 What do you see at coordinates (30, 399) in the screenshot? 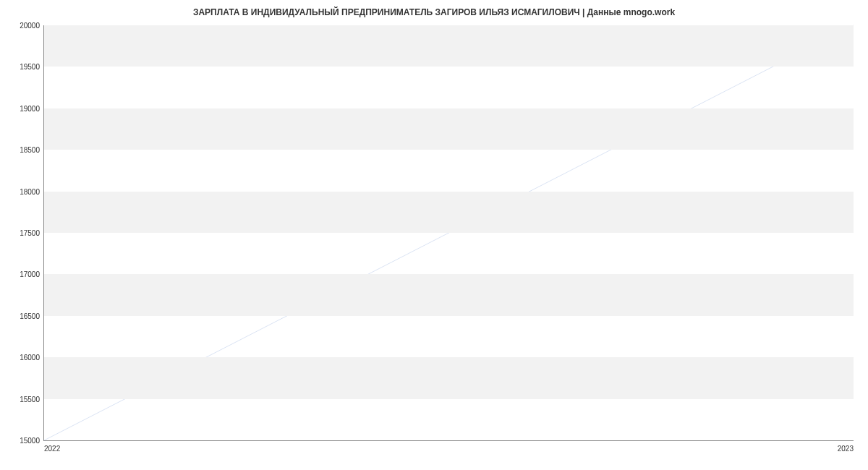
I see `y-tick-label: 15500` at bounding box center [30, 399].